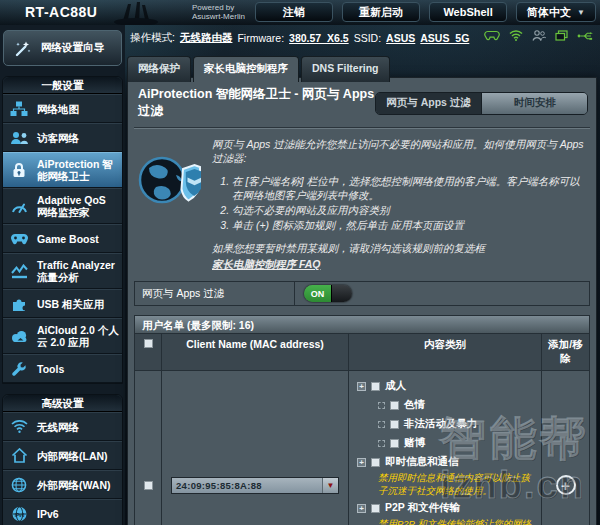 The image size is (600, 525). I want to click on sidebar-section-advanced: 高级设置 无线网络 内部网络(LAN) 外部网络(WAN) IPv6 IPv6, so click(62, 460).